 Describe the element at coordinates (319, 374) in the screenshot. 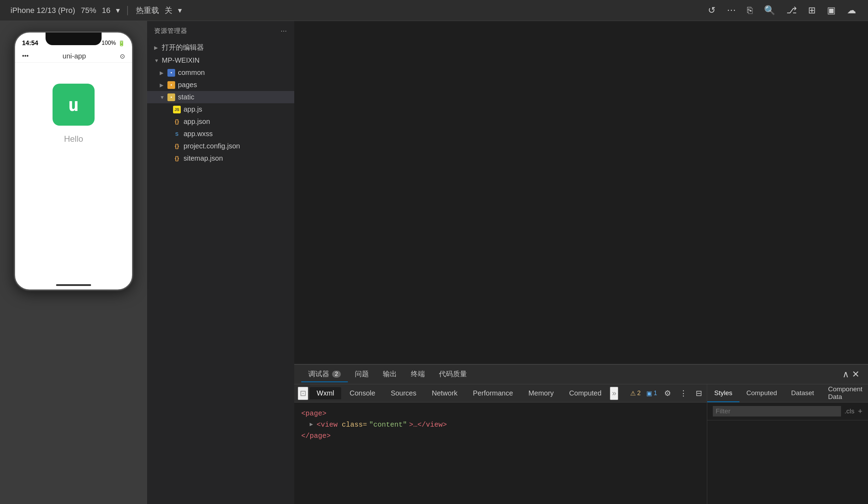

I see `debugger-label: 调试器` at that location.